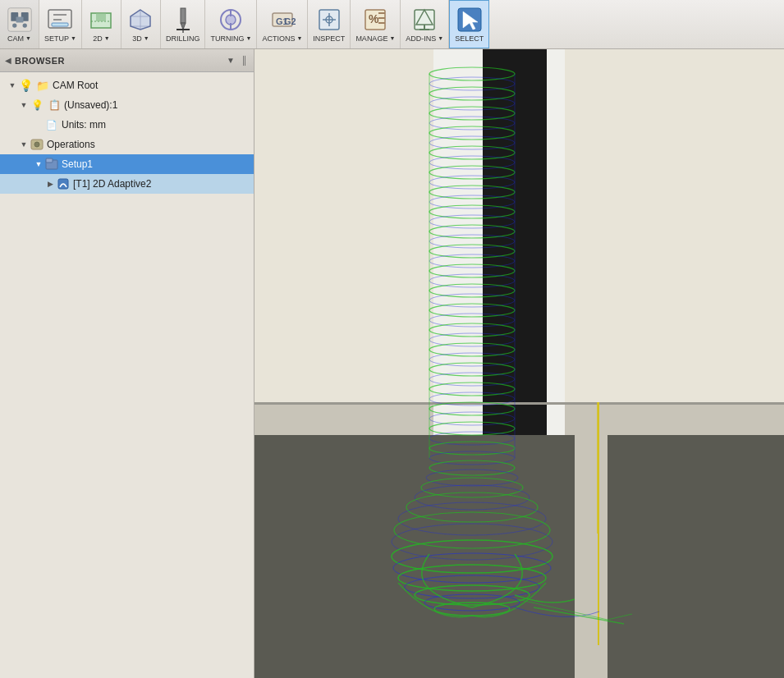  What do you see at coordinates (231, 61) in the screenshot?
I see `browser-collapse-button: ▼` at bounding box center [231, 61].